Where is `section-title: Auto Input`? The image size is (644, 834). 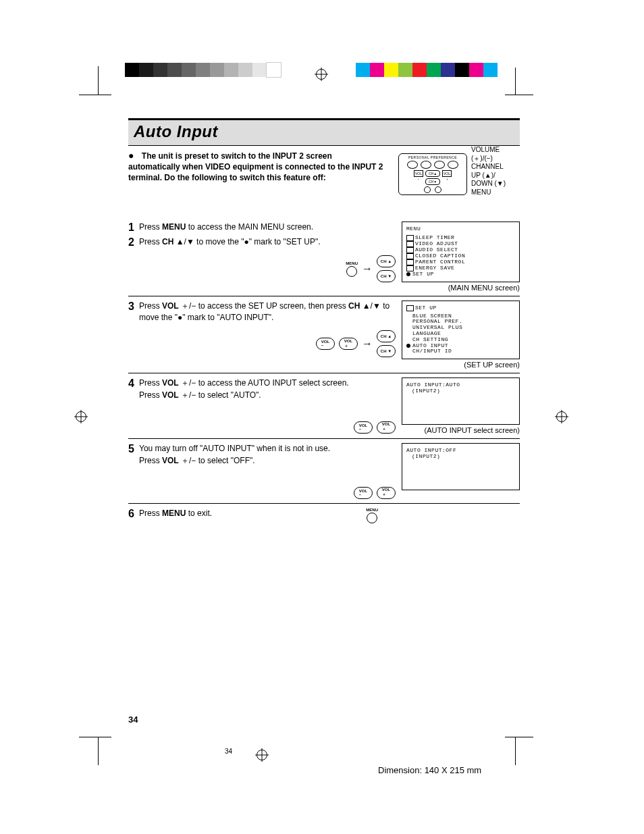
section-title: Auto Input is located at coordinates (324, 132).